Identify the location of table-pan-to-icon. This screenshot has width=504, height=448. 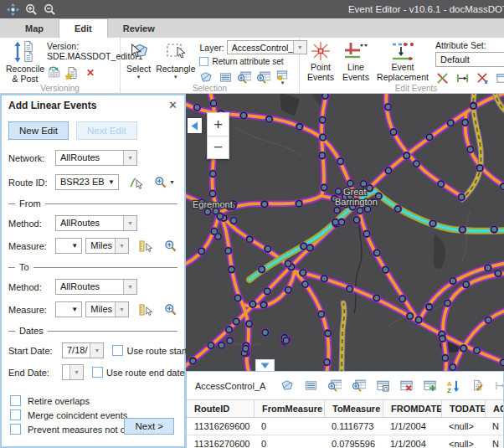
(359, 386).